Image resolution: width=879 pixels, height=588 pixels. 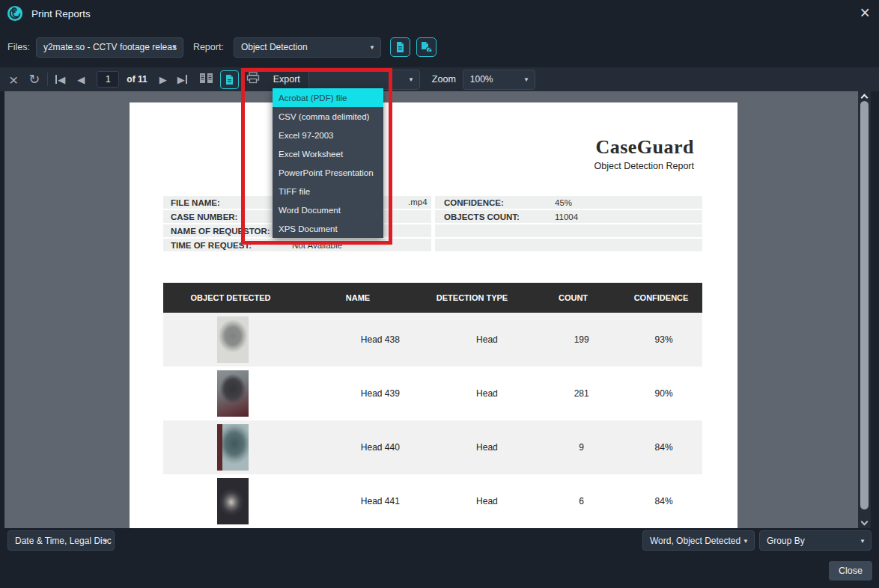 I want to click on document-cloud-icon, so click(x=427, y=47).